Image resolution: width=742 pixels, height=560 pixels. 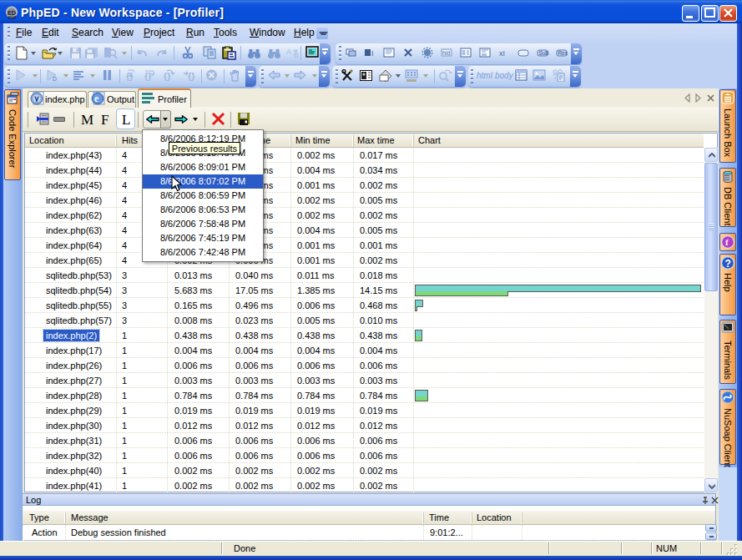 I want to click on svg-text: SuB, so click(x=543, y=53).